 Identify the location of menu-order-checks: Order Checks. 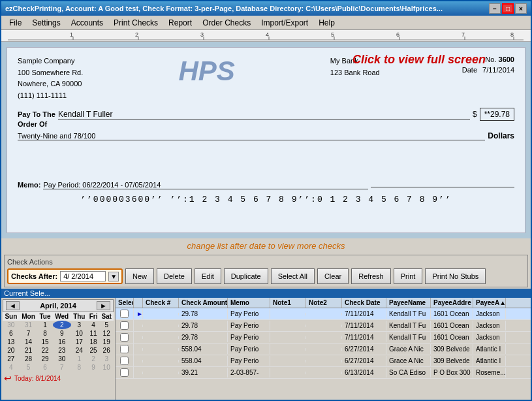
(227, 23).